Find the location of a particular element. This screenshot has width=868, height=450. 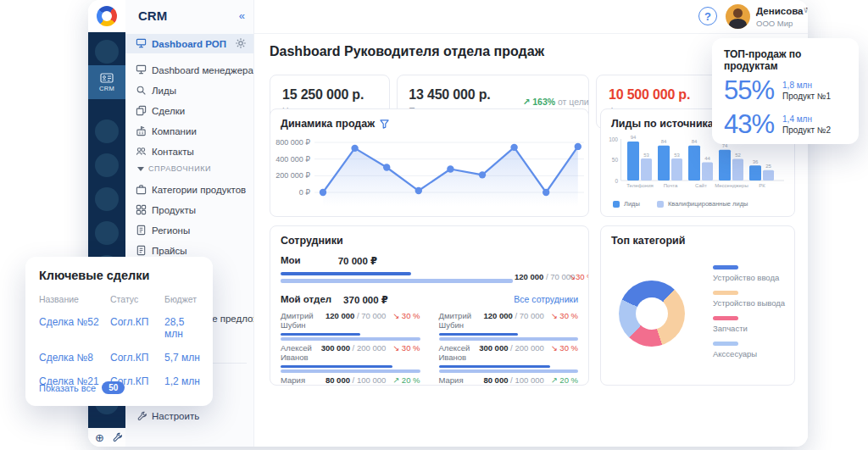

svg-text: Сайт is located at coordinates (701, 186).